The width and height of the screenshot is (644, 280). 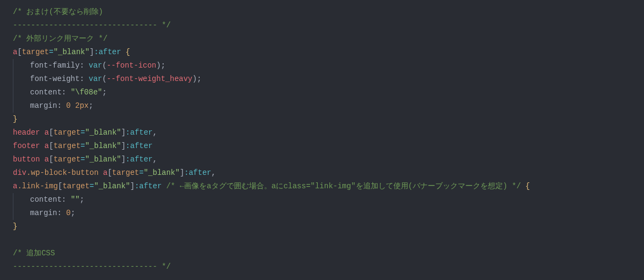 I want to click on token-tag: footer, so click(x=26, y=146).